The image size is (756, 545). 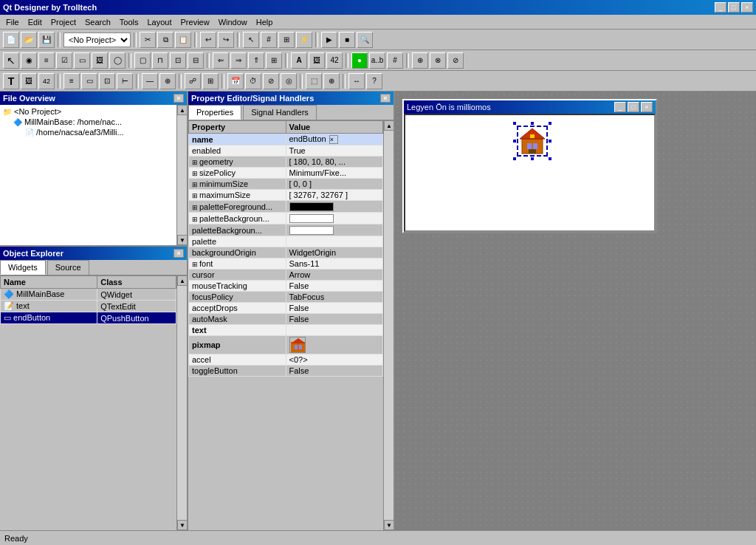 I want to click on handle-tr, so click(x=550, y=123).